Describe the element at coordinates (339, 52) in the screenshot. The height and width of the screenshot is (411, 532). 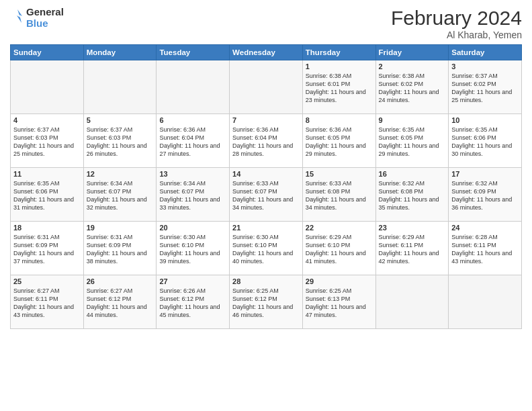
I see `weekday-header: Thursday` at that location.